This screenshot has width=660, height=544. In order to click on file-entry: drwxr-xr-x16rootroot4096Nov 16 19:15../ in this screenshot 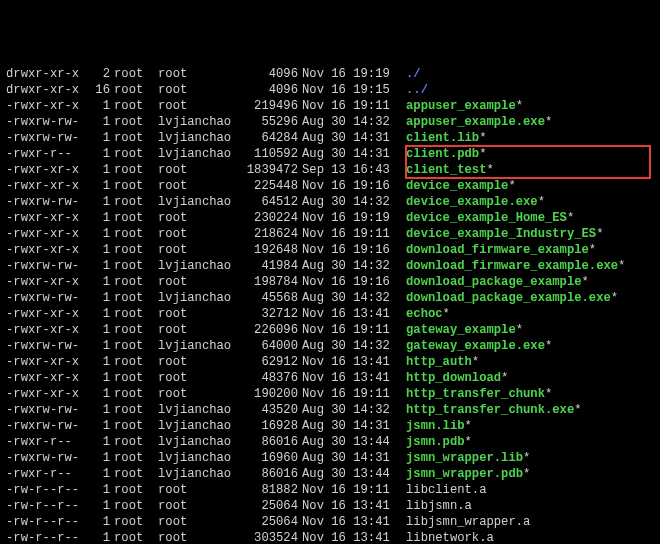, I will do `click(330, 90)`.